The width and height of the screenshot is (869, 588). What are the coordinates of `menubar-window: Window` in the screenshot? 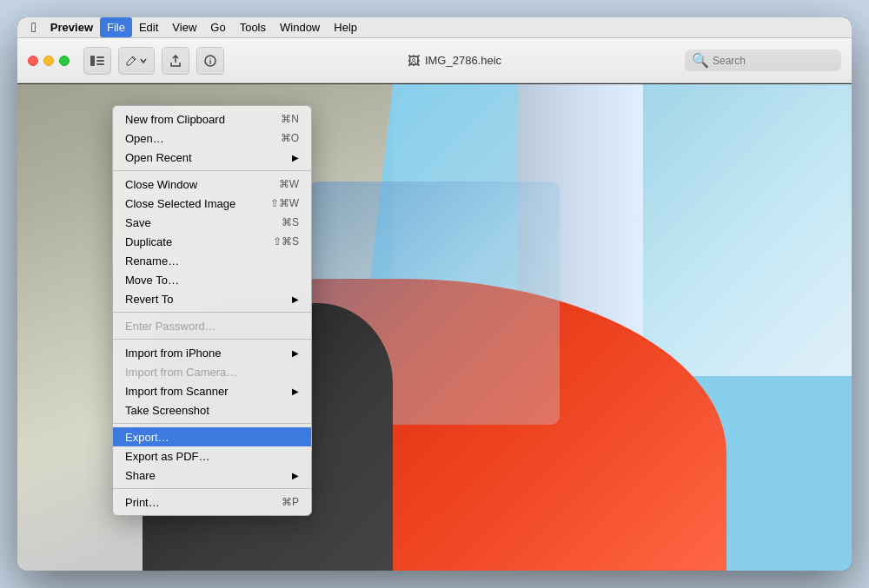 It's located at (300, 28).